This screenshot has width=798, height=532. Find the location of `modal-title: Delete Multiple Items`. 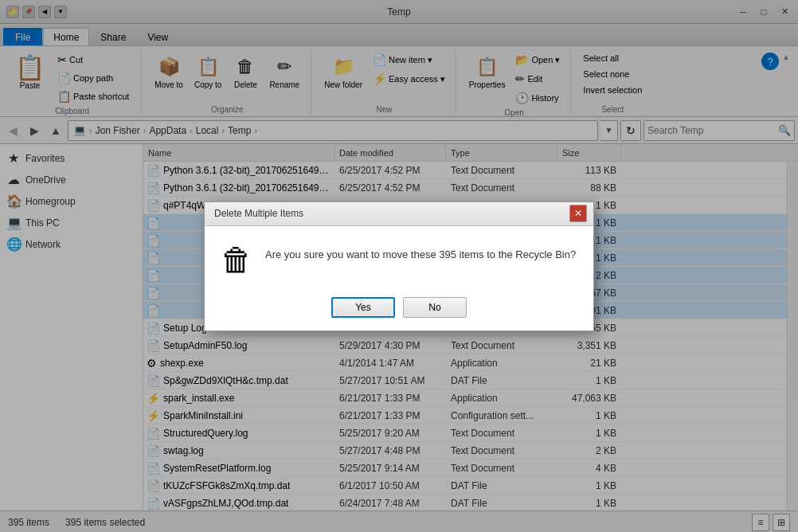

modal-title: Delete Multiple Items is located at coordinates (259, 213).